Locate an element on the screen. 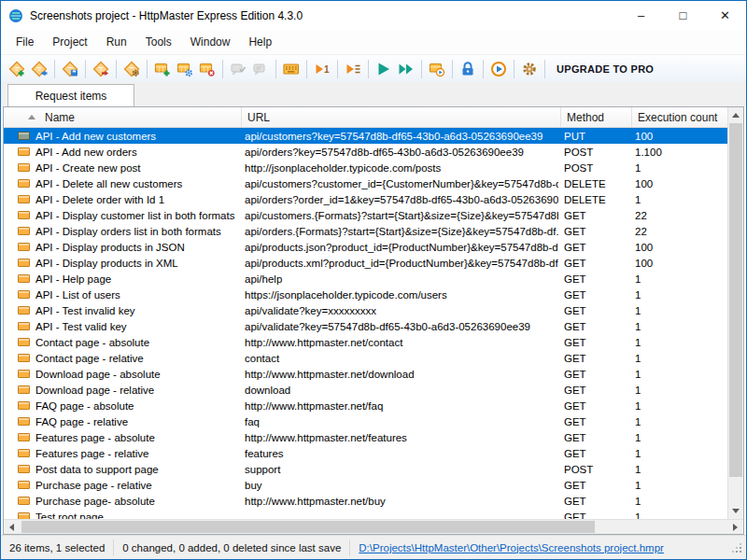 This screenshot has width=747, height=560. tab-request-items: Request items is located at coordinates (71, 95).